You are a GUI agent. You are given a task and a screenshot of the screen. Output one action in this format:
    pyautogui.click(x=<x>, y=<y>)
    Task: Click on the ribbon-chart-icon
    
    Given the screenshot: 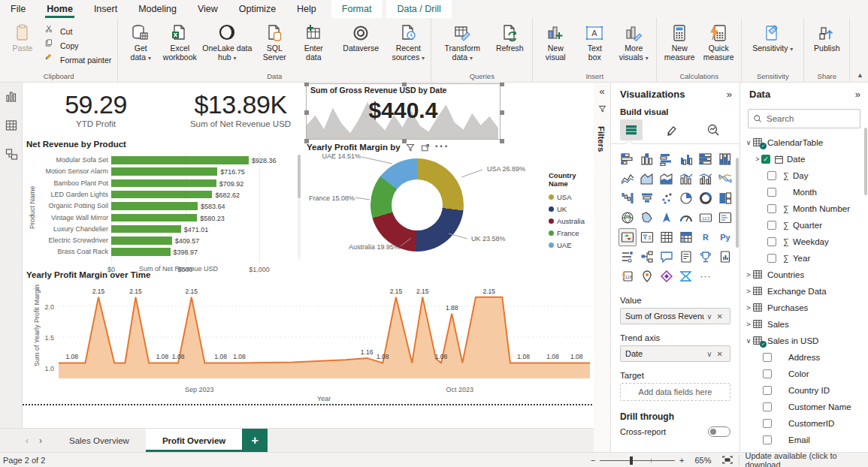 What is the action you would take?
    pyautogui.click(x=725, y=179)
    